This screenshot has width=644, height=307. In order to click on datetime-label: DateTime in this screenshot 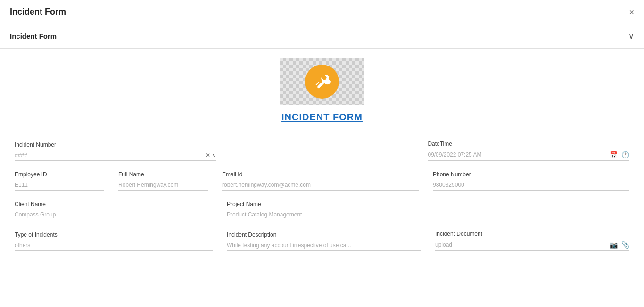, I will do `click(528, 144)`.